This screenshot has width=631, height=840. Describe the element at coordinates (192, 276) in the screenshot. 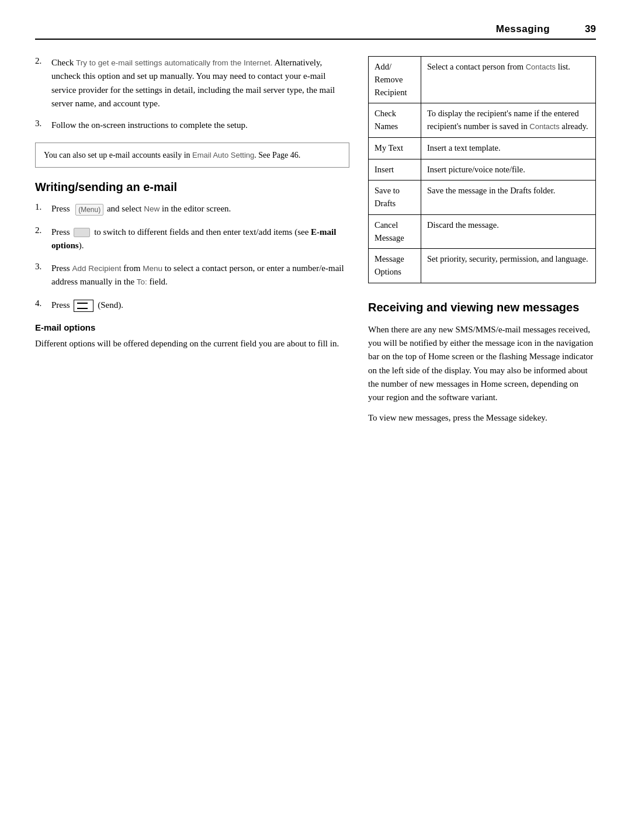

I see `writing-step-3: 3. Press Add Recipient from Menu to sele…` at that location.